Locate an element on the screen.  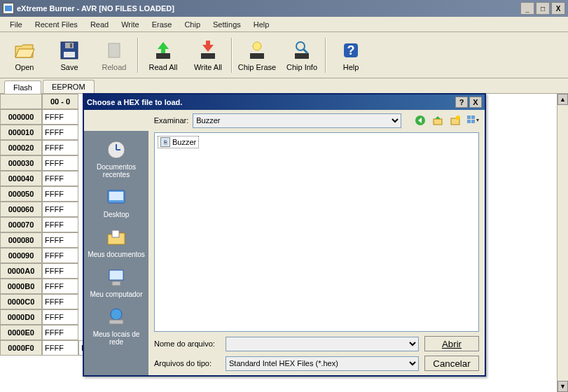
toolbar-write-all: Write All is located at coordinates (208, 55).